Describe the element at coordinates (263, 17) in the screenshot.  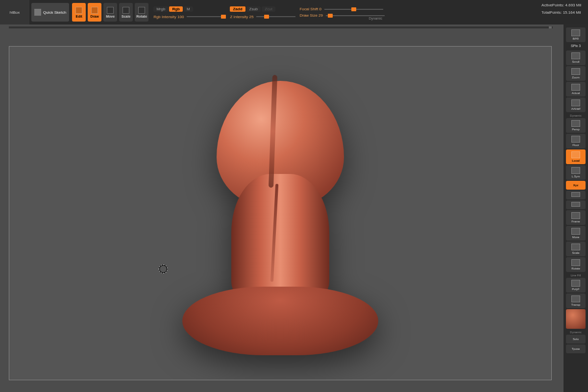
I see `z-intensity-slider: Z Intensity 25` at that location.